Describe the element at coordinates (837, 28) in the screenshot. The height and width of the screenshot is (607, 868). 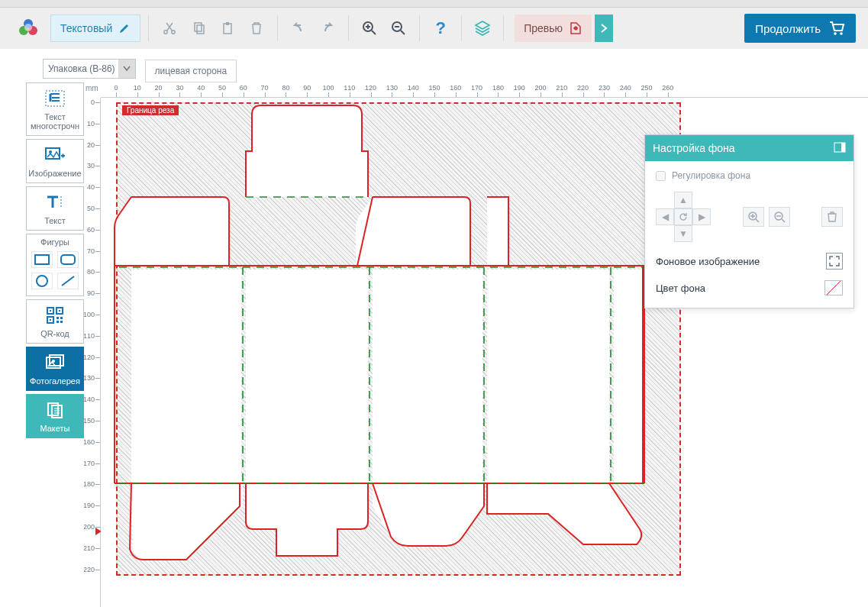
I see `cart-icon` at that location.